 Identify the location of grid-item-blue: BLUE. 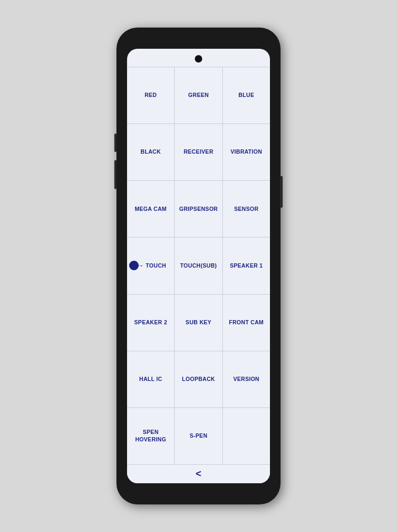
(247, 95).